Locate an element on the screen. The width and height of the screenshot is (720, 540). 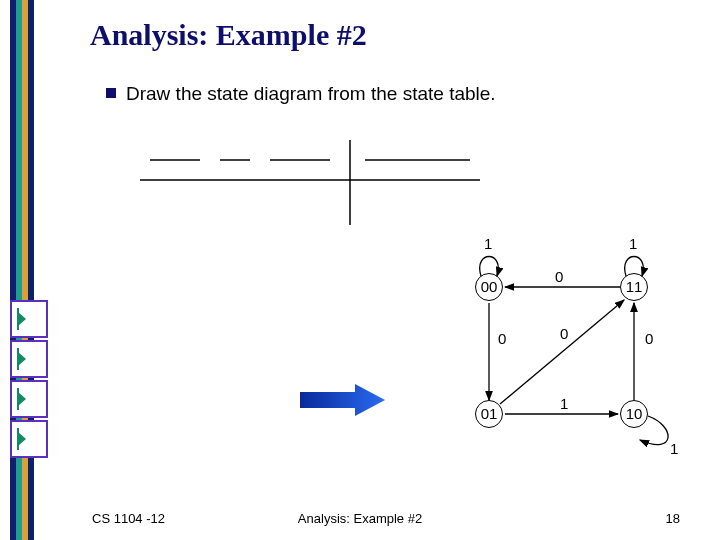
label-11-00: 0 is located at coordinates (559, 276).